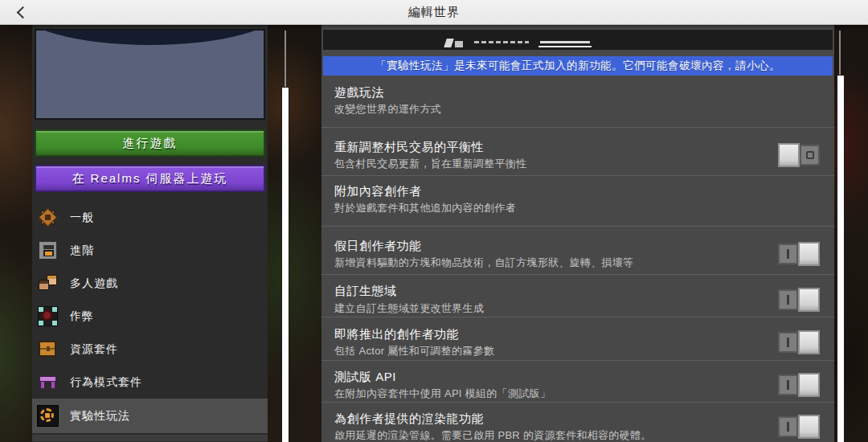  I want to click on setting-title: 即將推出的創作者功能, so click(415, 334).